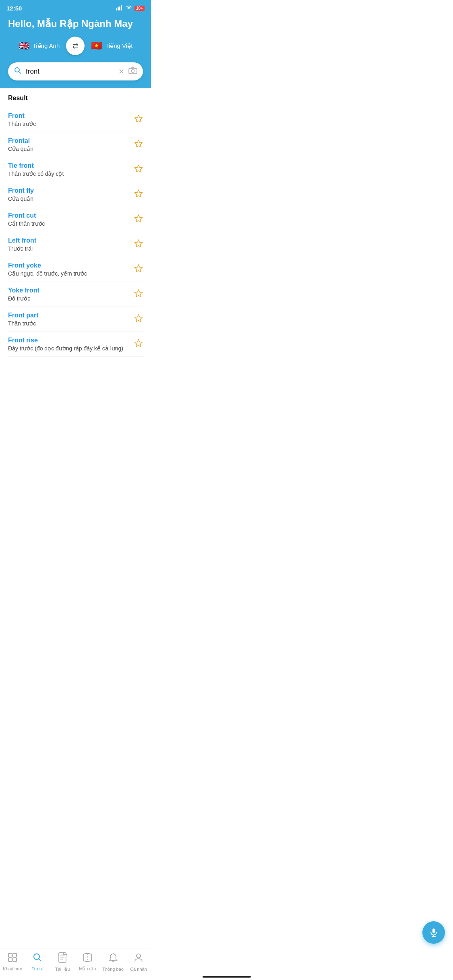 Image resolution: width=453 pixels, height=980 pixels. What do you see at coordinates (76, 344) in the screenshot?
I see `result-item: Front rise Đáy trước (đo dọc đường ráp đ…` at bounding box center [76, 344].